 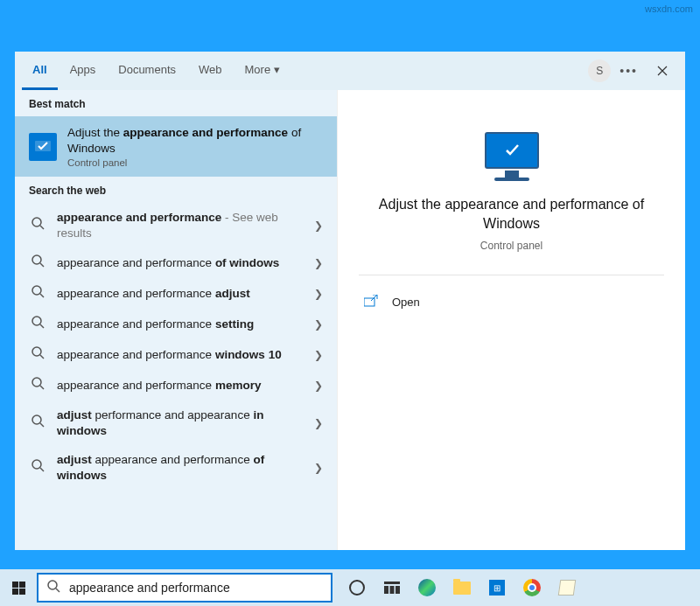 What do you see at coordinates (176, 103) in the screenshot?
I see `best-match-header: Best match` at bounding box center [176, 103].